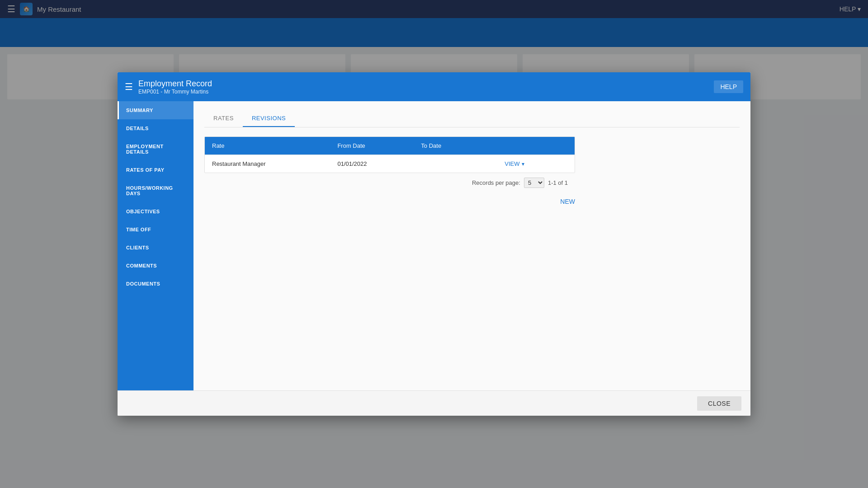  Describe the element at coordinates (390, 155) in the screenshot. I see `revisions-table: Rate From Date To Date Restaurant Manage…` at that location.